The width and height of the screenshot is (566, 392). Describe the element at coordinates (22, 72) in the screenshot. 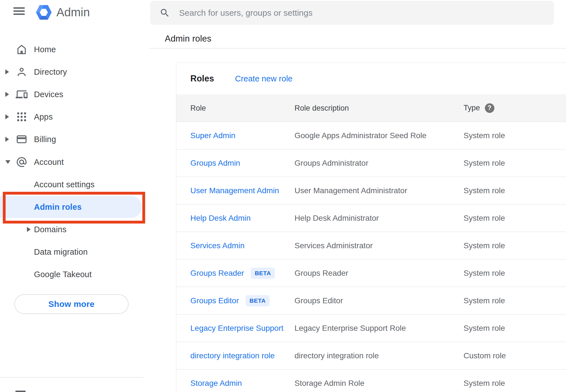

I see `directory-icon` at that location.